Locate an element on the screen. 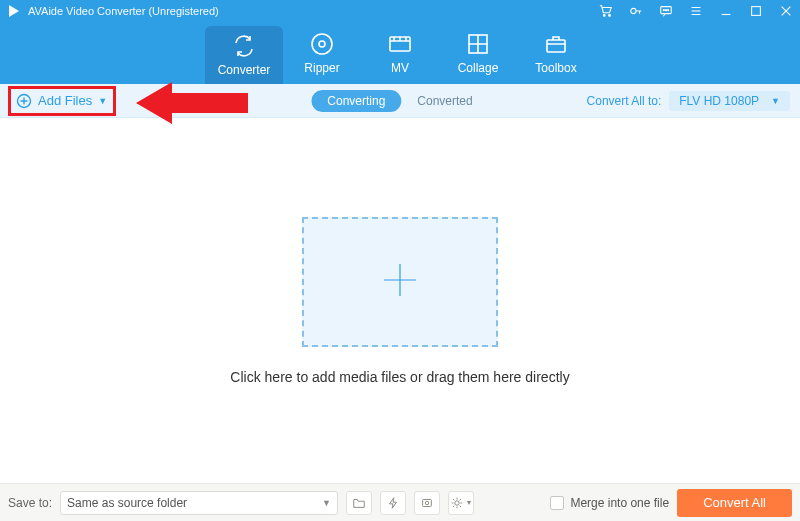  mv-icon is located at coordinates (400, 44).